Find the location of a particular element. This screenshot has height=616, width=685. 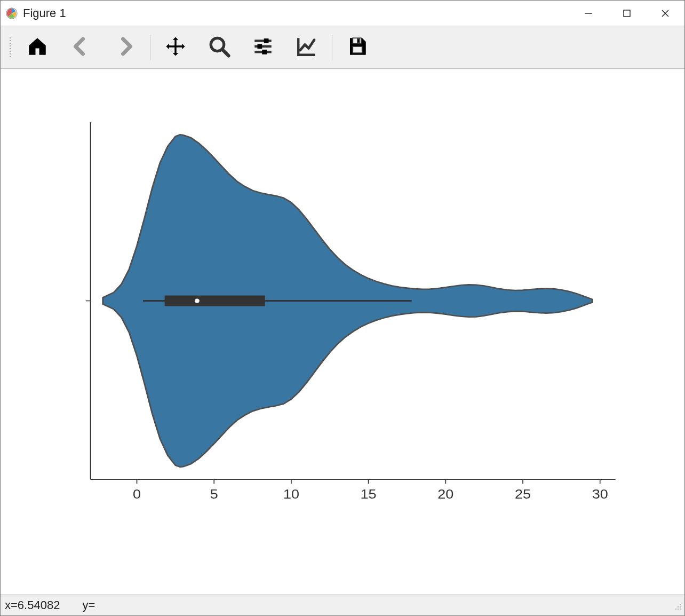

pan-button is located at coordinates (176, 48).